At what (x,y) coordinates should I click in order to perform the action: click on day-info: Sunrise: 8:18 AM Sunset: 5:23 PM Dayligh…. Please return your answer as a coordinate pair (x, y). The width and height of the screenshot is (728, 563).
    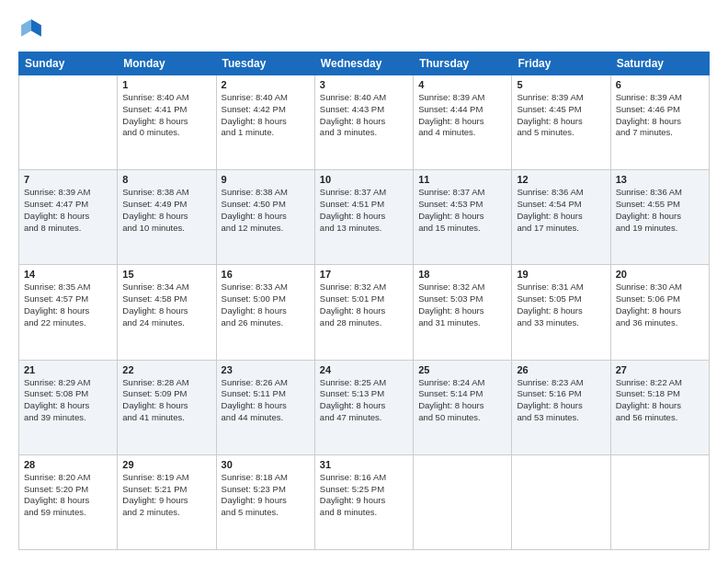
    Looking at the image, I should click on (266, 495).